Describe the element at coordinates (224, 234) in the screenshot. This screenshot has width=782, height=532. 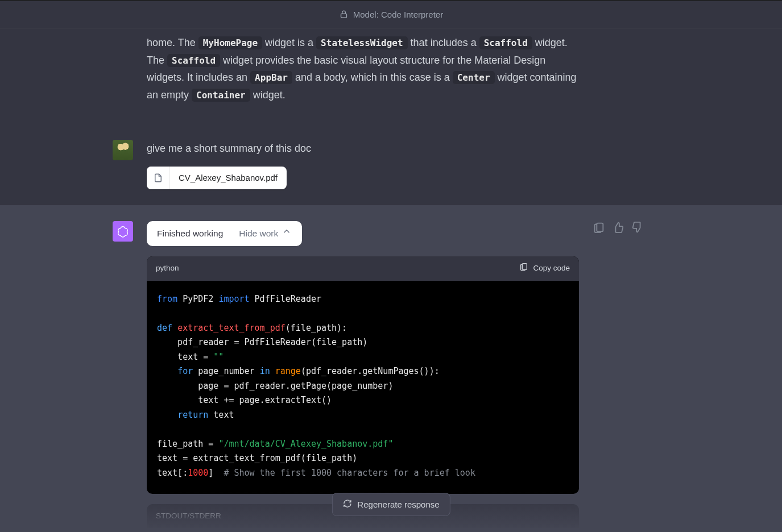
I see `work-status-toggle: Finished working Hide work` at that location.